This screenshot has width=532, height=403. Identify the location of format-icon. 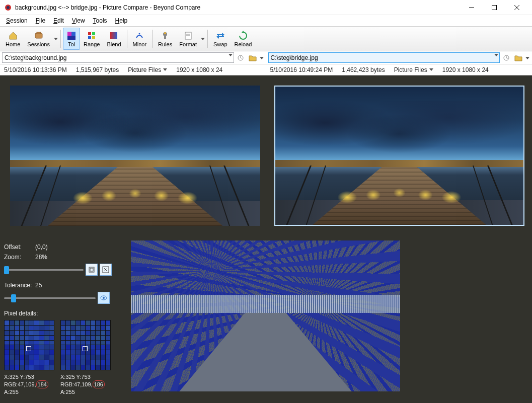
(188, 36).